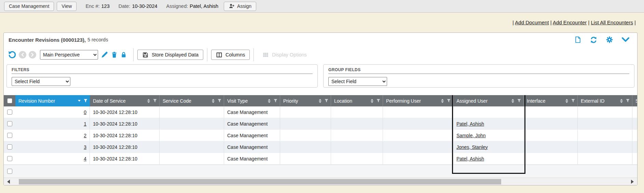  Describe the element at coordinates (125, 101) in the screenshot. I see `column-header-date-of-service: Date of Service` at that location.